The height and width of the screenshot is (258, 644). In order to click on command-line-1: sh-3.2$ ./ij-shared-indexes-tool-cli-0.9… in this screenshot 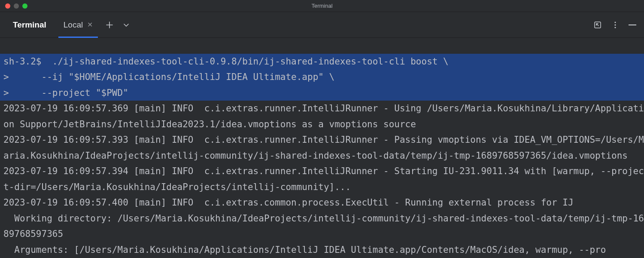, I will do `click(322, 62)`.